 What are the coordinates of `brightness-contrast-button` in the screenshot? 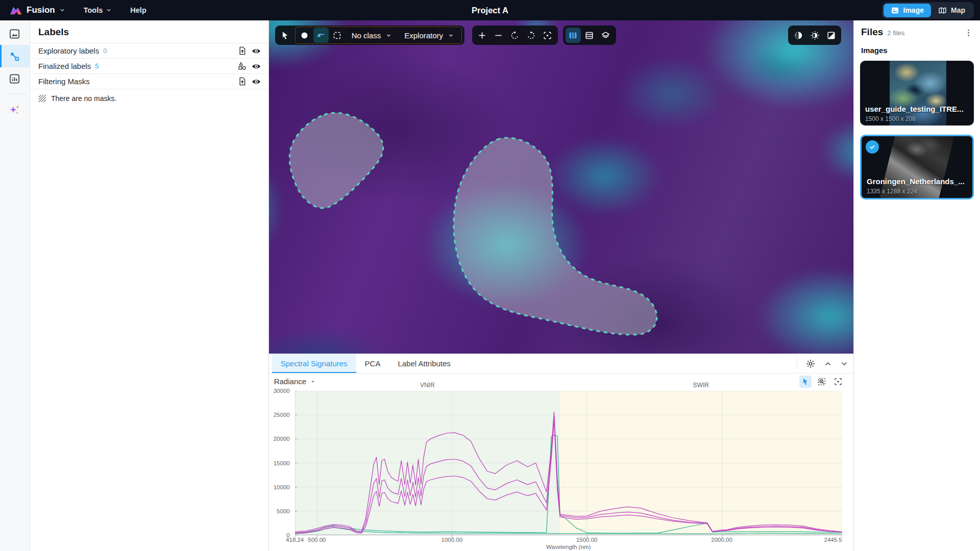 It's located at (815, 35).